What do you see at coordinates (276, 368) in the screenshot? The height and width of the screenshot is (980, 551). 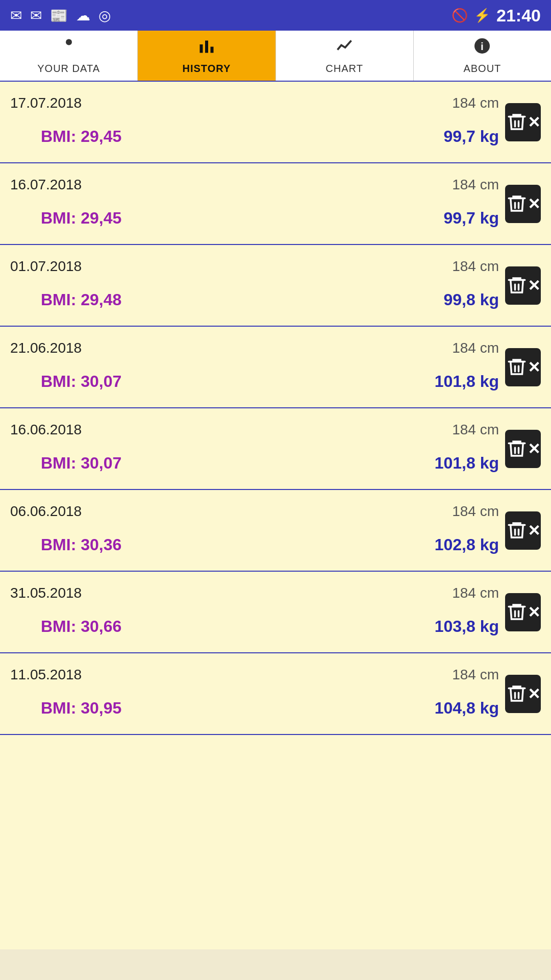 I see `table-row: 21.06.2018 BMI: 30,07 184 cm 101,8 kg pa…` at bounding box center [276, 368].